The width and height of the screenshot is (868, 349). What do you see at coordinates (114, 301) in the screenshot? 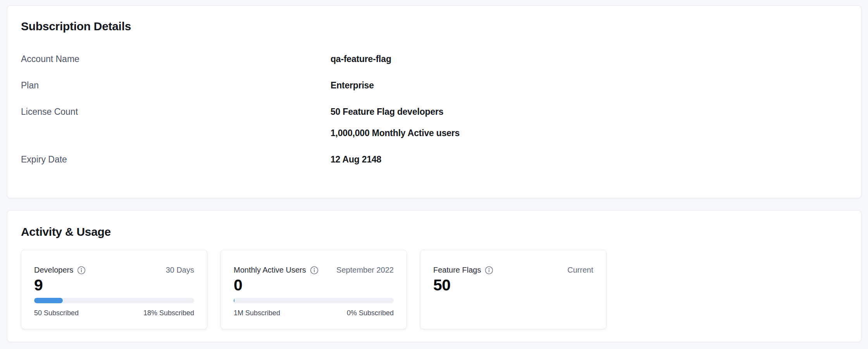
I see `developers-progress-bar` at bounding box center [114, 301].